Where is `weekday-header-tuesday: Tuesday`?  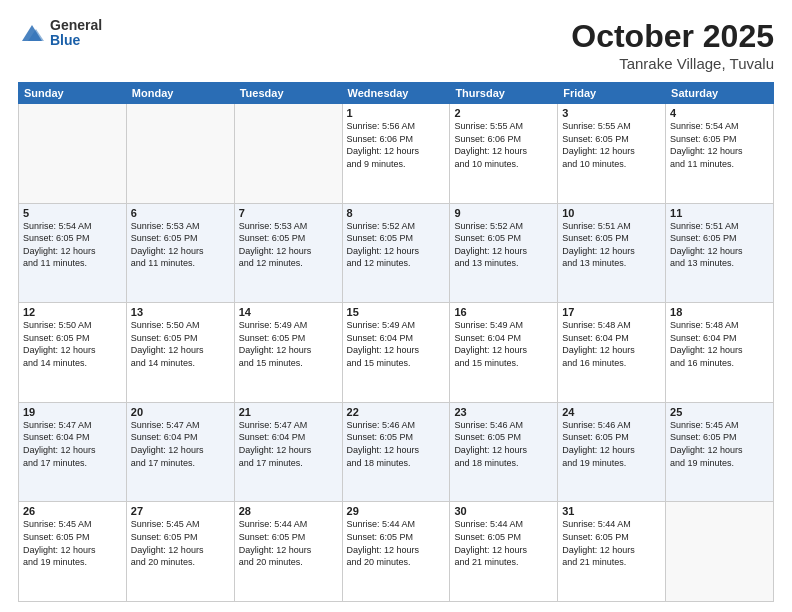 weekday-header-tuesday: Tuesday is located at coordinates (288, 94).